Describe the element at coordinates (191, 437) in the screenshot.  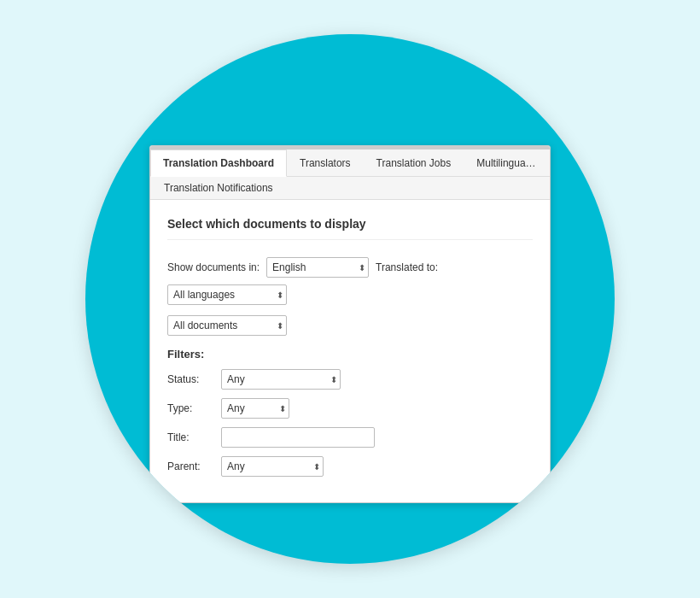
I see `title-label: Title:` at that location.